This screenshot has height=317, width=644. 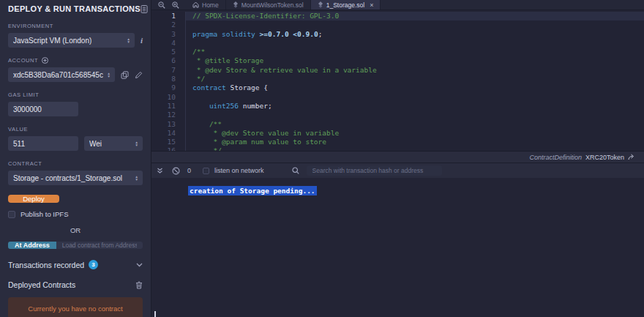 What do you see at coordinates (398, 115) in the screenshot?
I see `code-line: 12` at bounding box center [398, 115].